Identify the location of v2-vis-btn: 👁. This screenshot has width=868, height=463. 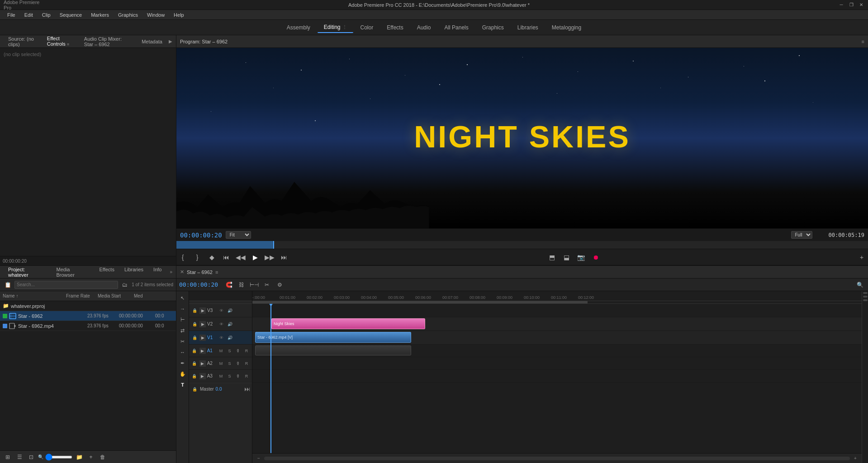
(221, 324).